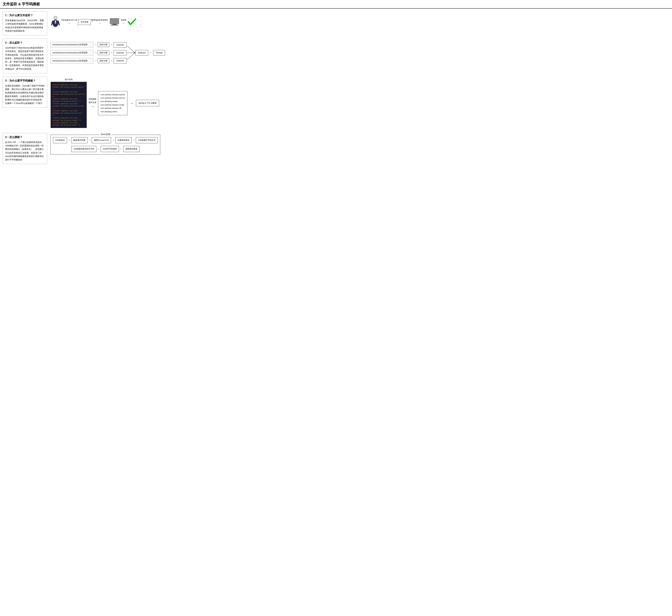 Image resolution: width=672 pixels, height=616 pixels. Describe the element at coordinates (113, 95) in the screenshot. I see `pkg1: com.sankuai.meituan.waimai` at that location.